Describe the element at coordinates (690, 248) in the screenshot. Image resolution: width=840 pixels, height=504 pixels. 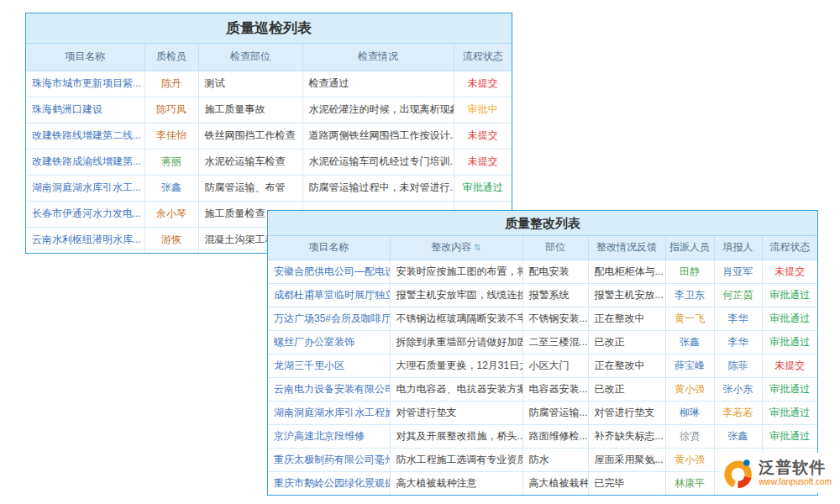
I see `rectification-col-assignee: 指派人员` at that location.